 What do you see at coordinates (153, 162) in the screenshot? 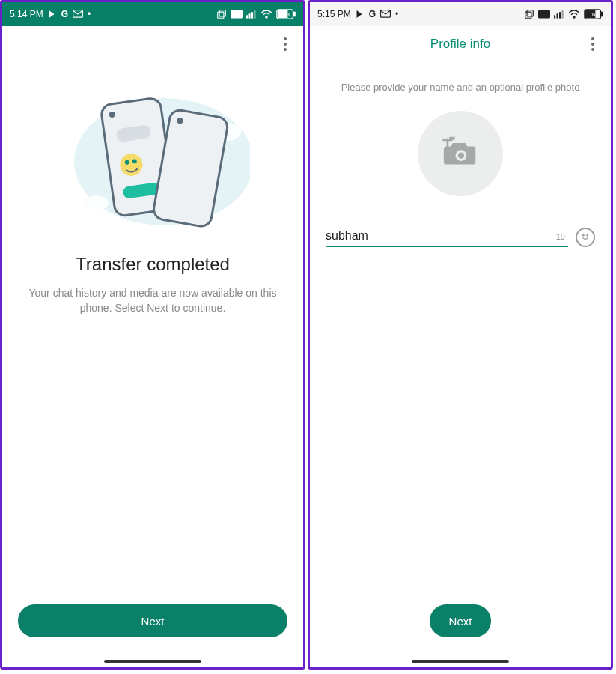
I see `transfer-illustration` at bounding box center [153, 162].